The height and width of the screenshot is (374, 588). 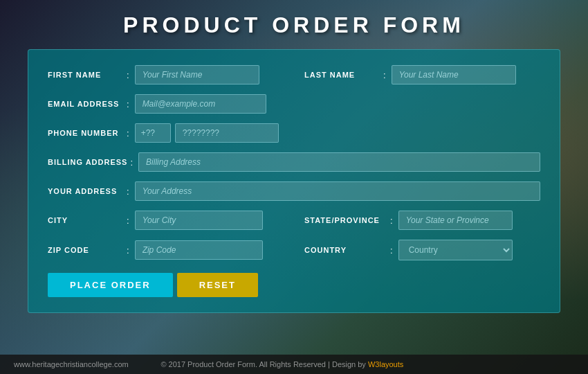 What do you see at coordinates (386, 364) in the screenshot?
I see `footer-link: W3layouts` at bounding box center [386, 364].